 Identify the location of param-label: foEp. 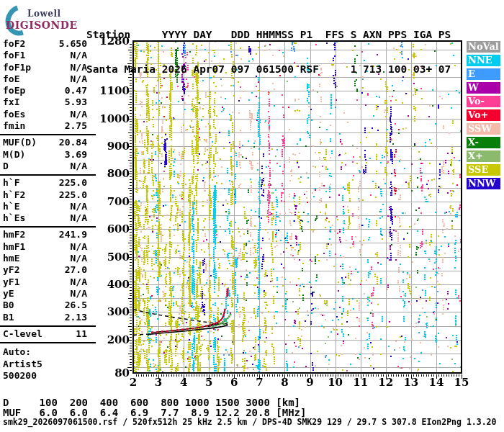
(14, 91).